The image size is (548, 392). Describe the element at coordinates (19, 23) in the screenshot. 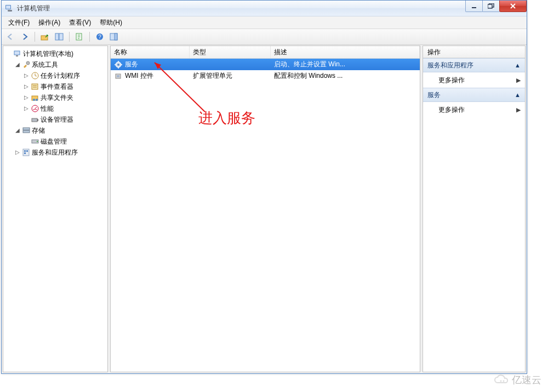

I see `menu-file: 文件(F)` at that location.